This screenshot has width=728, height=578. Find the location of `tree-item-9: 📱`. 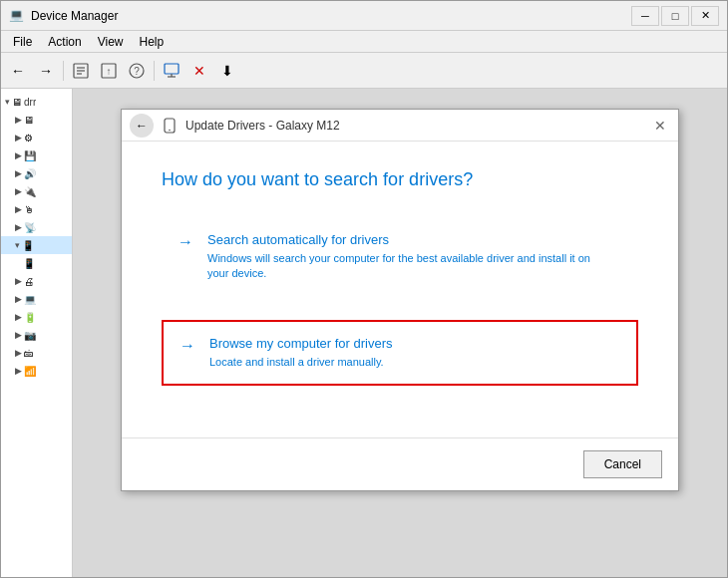

tree-item-9: 📱 is located at coordinates (36, 263).